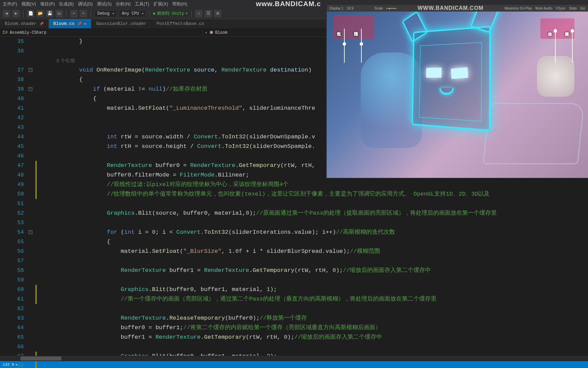  What do you see at coordinates (161, 4) in the screenshot?
I see `menu-ext: 扩展(X)` at bounding box center [161, 4].